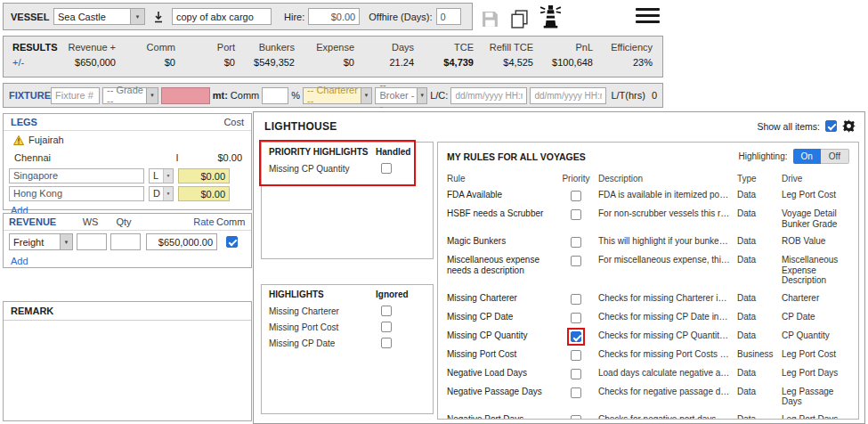 This screenshot has height=424, width=868. What do you see at coordinates (92, 242) in the screenshot?
I see `ws-input` at bounding box center [92, 242].